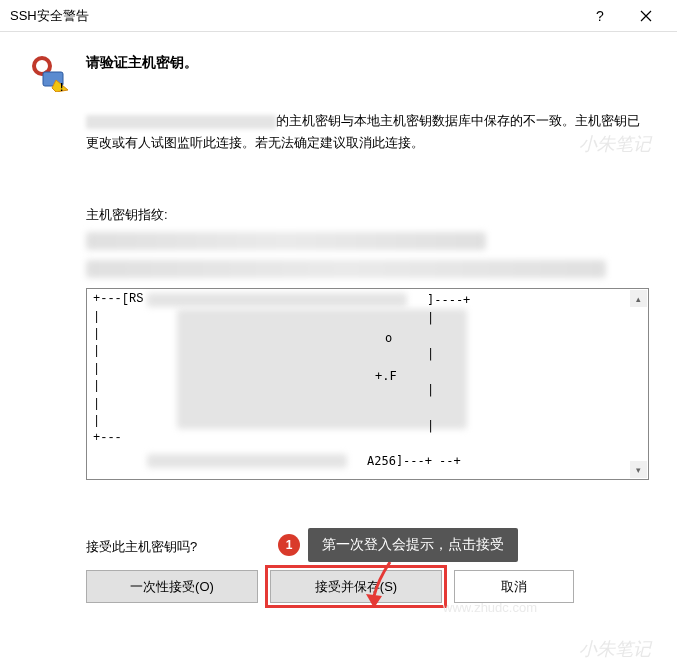  I want to click on warning-key-icon: !, so click(48, 72).